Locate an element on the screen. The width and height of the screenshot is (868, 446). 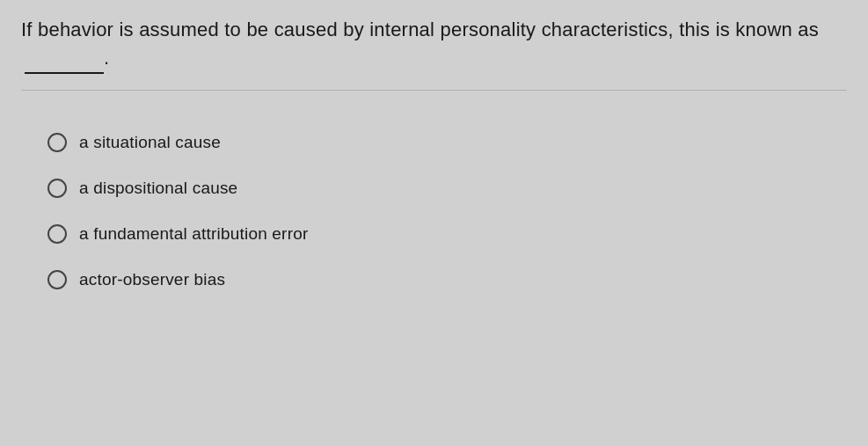
option-4: actor-observer bias is located at coordinates (447, 280).